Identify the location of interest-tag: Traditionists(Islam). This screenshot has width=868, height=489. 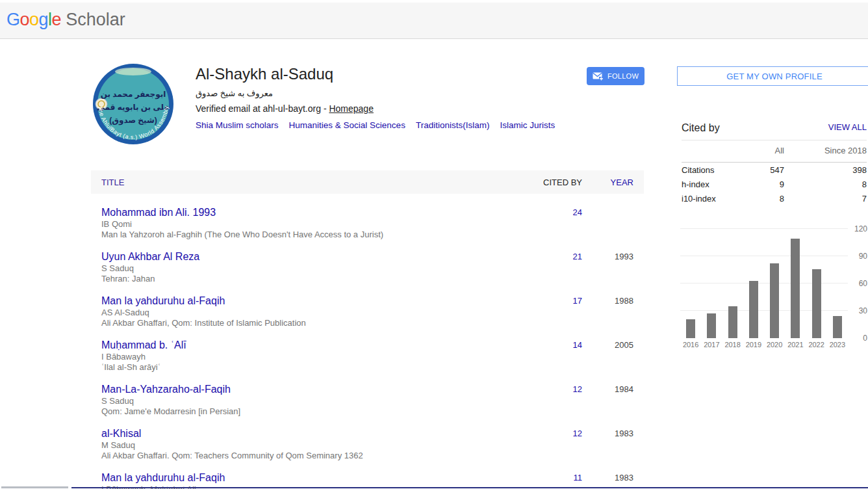
(453, 125).